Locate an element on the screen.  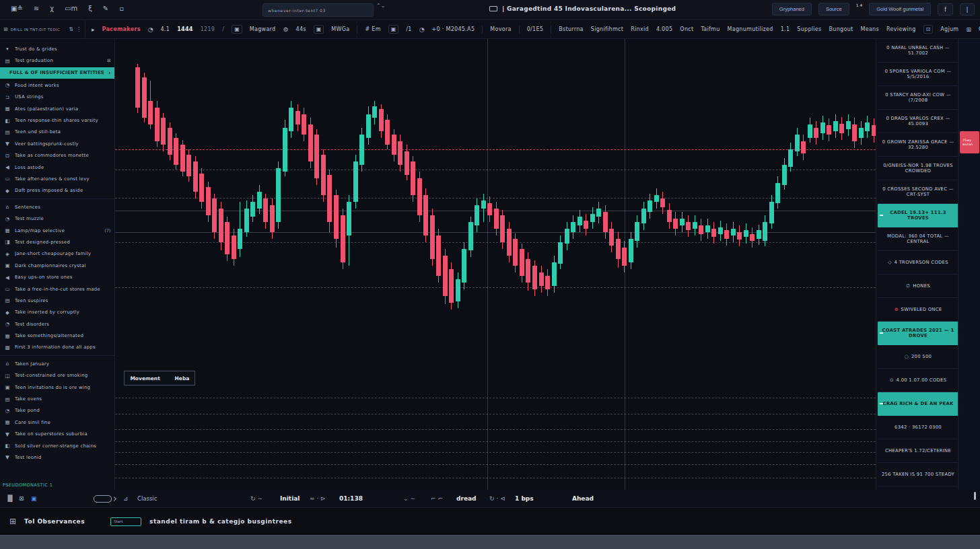
sidebar-item: ▤Teen und still-beta is located at coordinates (57, 132).